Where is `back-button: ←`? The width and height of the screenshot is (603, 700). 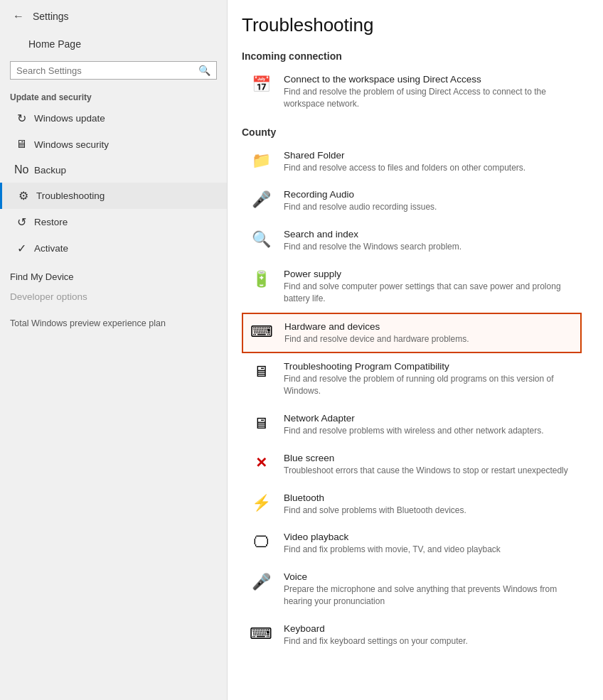
back-button: ← is located at coordinates (18, 16).